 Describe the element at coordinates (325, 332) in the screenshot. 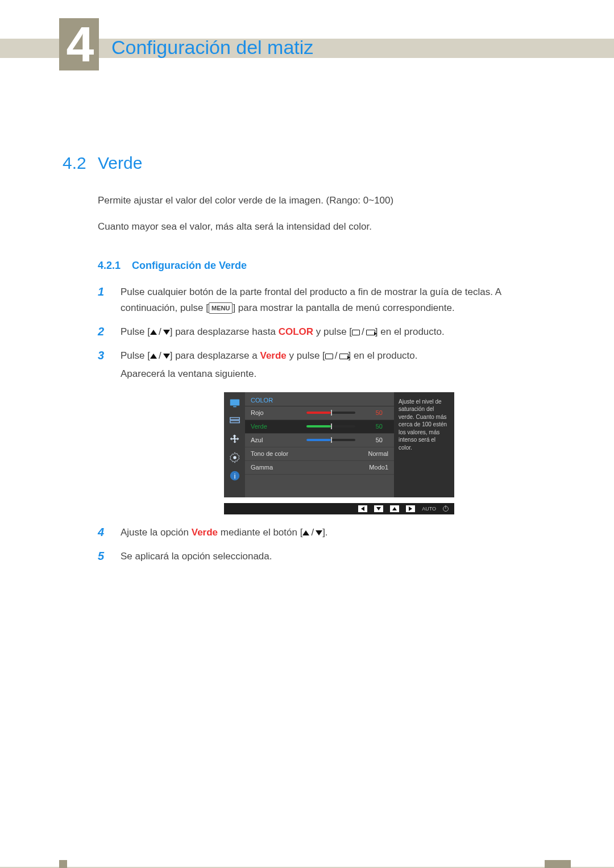

I see `step-2: 2 Pulse [/] para desplazarse hasta COLOR…` at that location.